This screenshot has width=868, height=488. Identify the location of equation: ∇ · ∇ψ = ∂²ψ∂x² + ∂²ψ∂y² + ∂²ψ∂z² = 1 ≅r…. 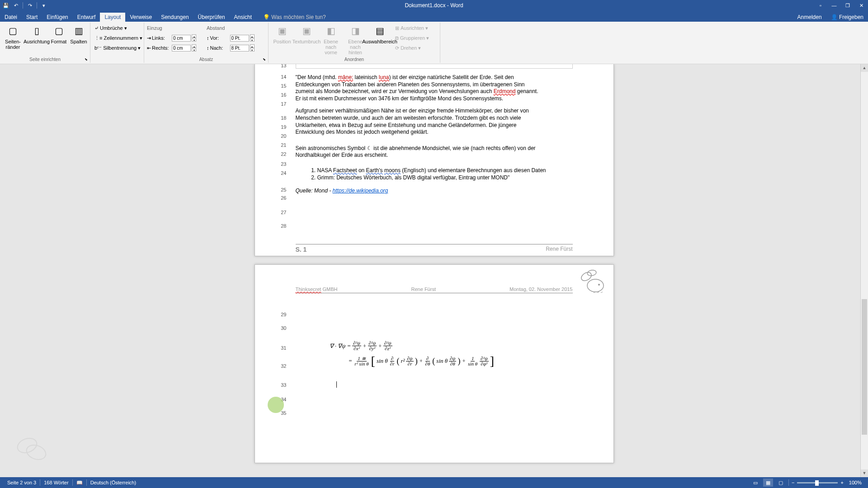
(412, 354).